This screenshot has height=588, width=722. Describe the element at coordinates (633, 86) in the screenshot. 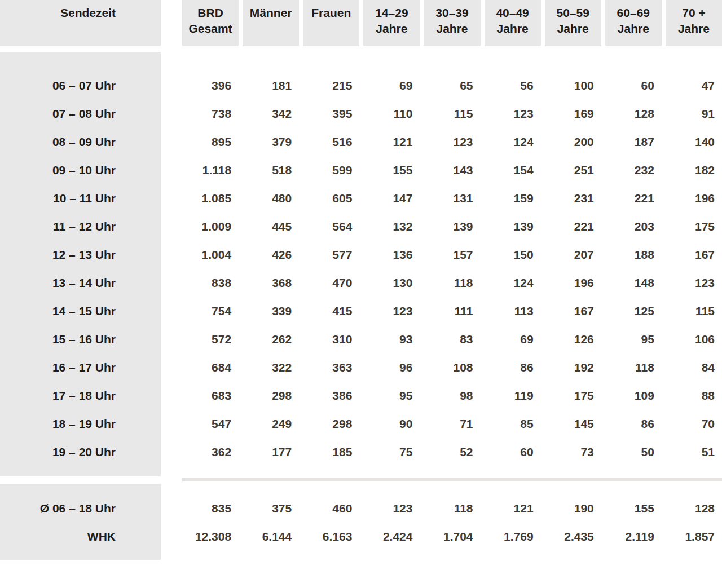

I see `value-cell: 60` at that location.